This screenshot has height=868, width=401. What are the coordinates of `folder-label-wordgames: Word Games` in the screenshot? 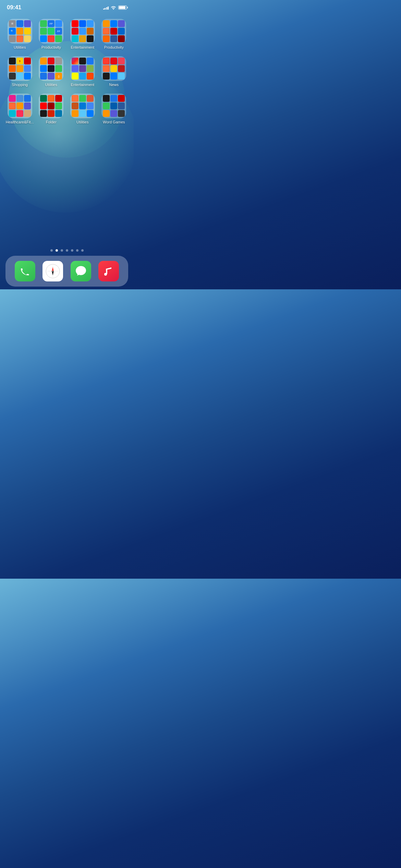 It's located at (114, 122).